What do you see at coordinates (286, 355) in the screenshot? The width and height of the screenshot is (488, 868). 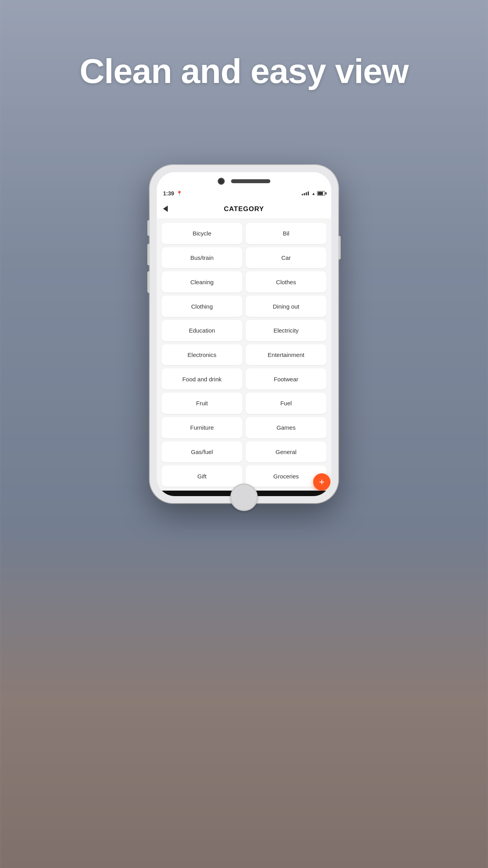 I see `category-item: Entertainment` at bounding box center [286, 355].